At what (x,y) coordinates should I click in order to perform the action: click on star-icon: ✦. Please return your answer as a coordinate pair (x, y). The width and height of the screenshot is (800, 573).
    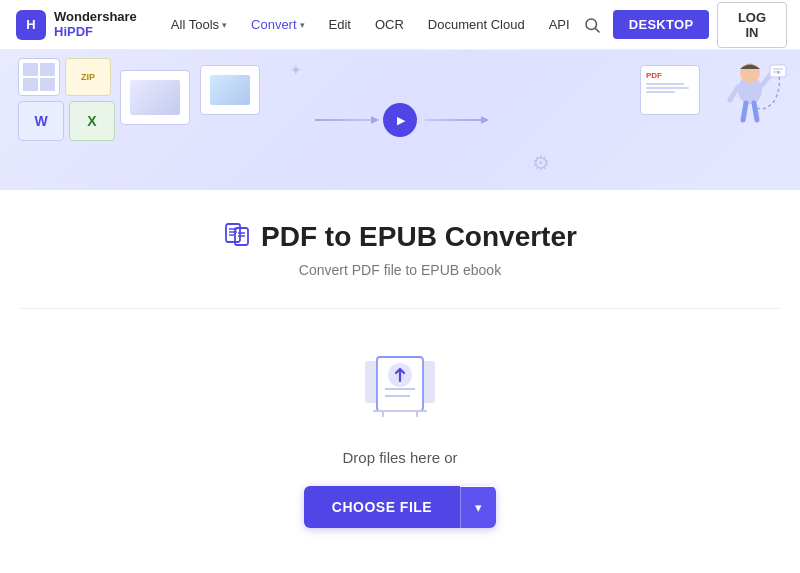
    Looking at the image, I should click on (296, 70).